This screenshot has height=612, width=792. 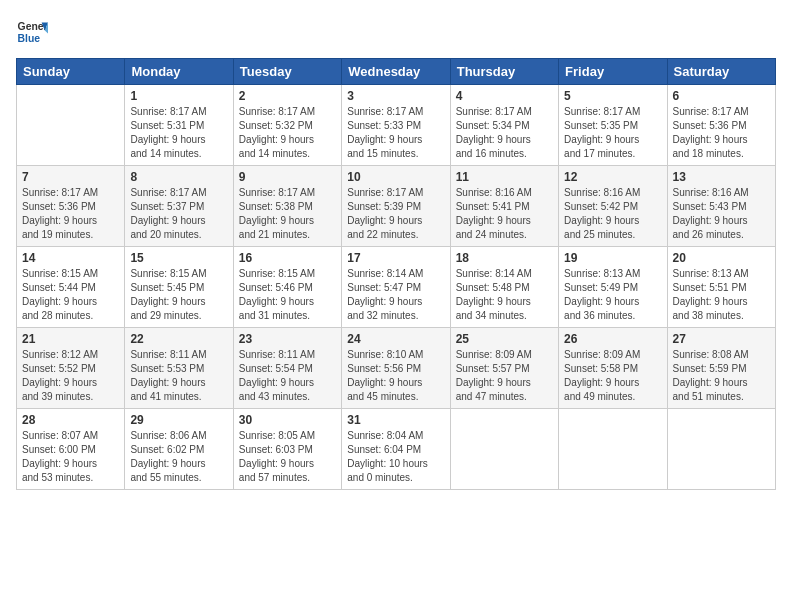 What do you see at coordinates (178, 214) in the screenshot?
I see `day-info: Sunrise: 8:17 AM Sunset: 5:37 PM Dayligh…` at bounding box center [178, 214].